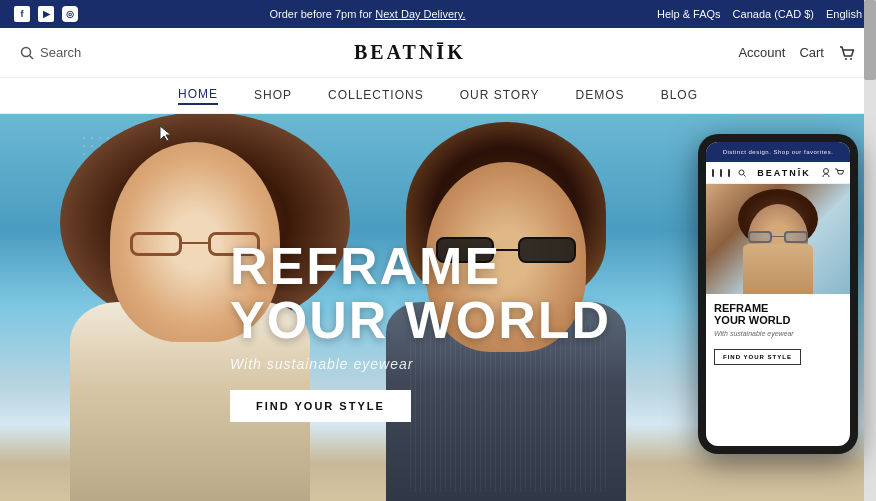 This screenshot has height=501, width=876. What do you see at coordinates (198, 96) in the screenshot?
I see `nav-item-home: HOME` at bounding box center [198, 96].